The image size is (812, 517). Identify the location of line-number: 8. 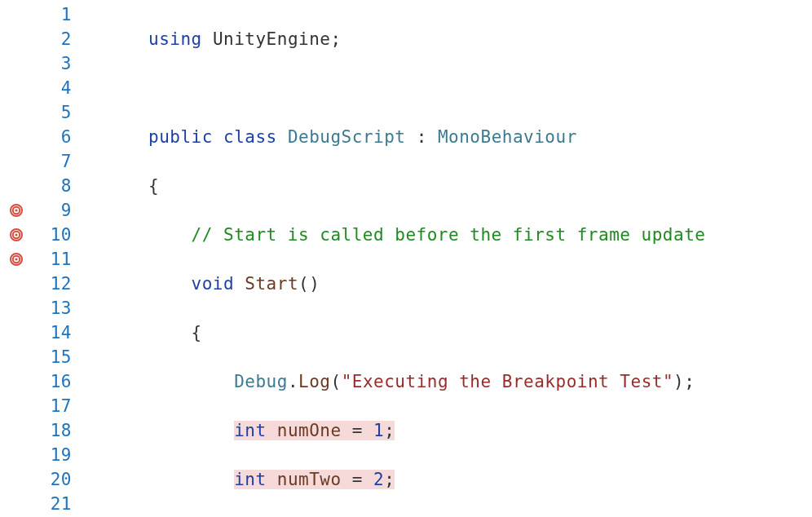
(52, 186).